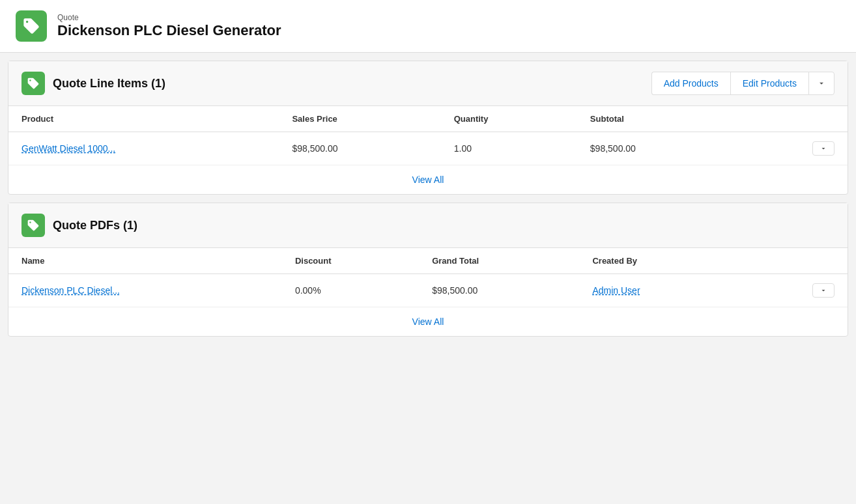  I want to click on line-items-tag-icon, so click(33, 83).